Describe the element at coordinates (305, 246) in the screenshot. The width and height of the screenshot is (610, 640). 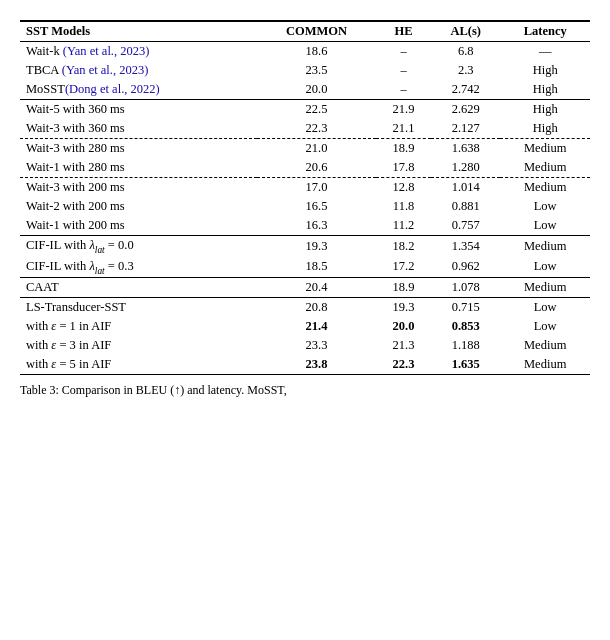
I see `table-row: CIF-IL with λlat = 0.019.318.21.354Mediu…` at that location.